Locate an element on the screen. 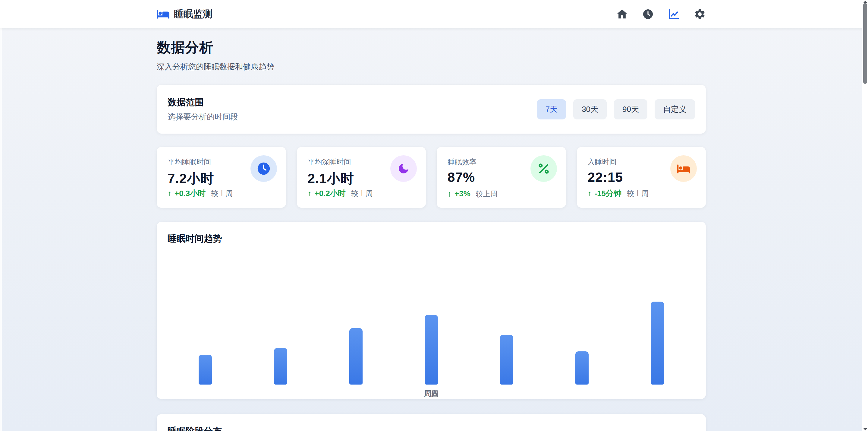 The image size is (868, 431). window-left-edge is located at coordinates (1, 229).